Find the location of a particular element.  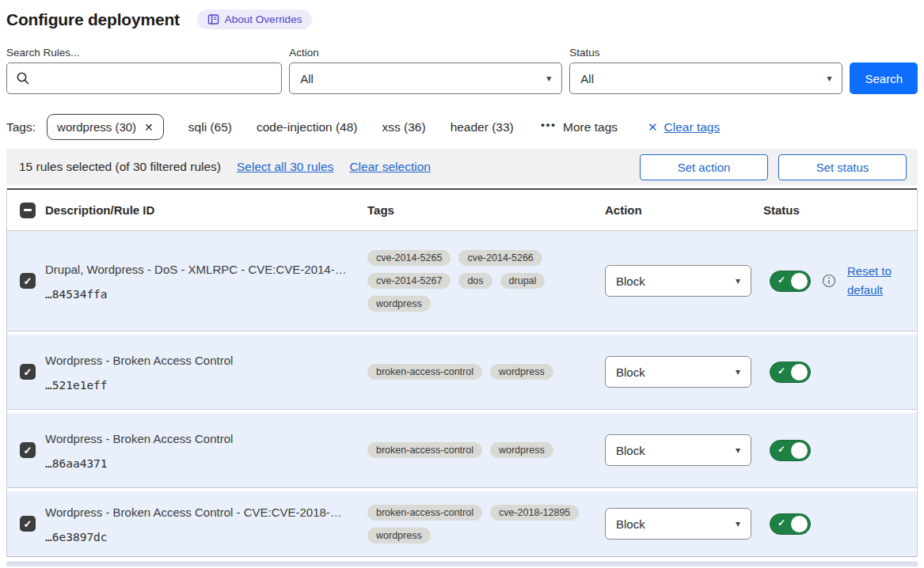

tag-filter-sqli: sqli (65) is located at coordinates (211, 127).